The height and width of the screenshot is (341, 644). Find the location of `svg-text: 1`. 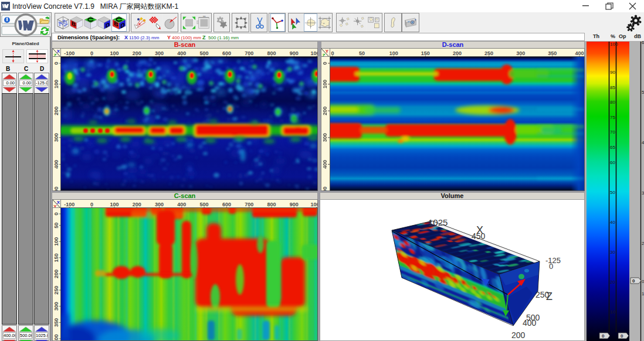

svg-text: 1 is located at coordinates (643, 294).